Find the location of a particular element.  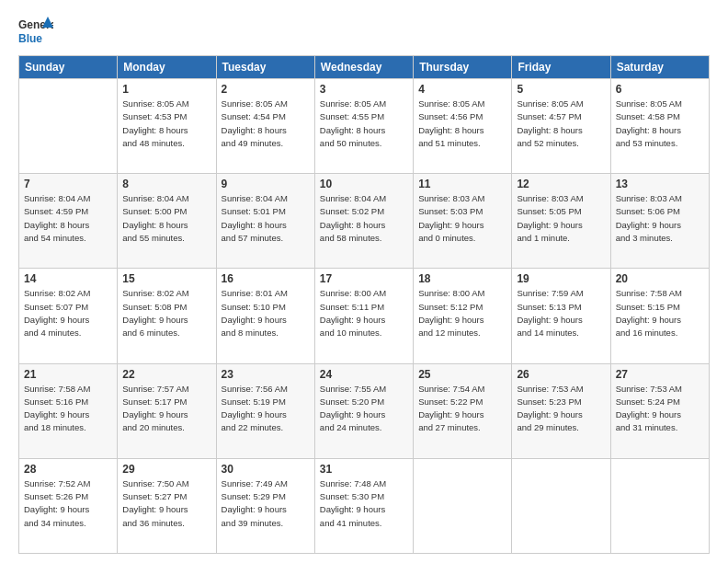

header-row: SundayMondayTuesdayWednesdayThursdayFrid… is located at coordinates (364, 68).